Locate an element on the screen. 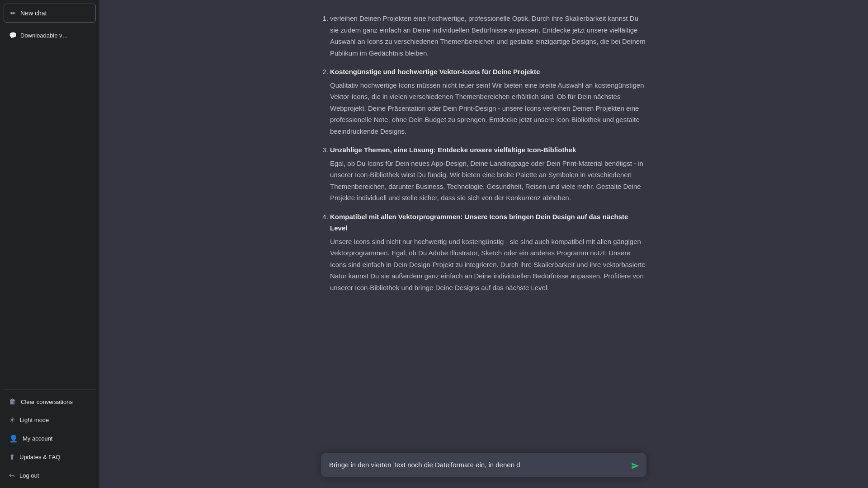 The height and width of the screenshot is (488, 868). delete-chat-button: 🗑 is located at coordinates (86, 35).